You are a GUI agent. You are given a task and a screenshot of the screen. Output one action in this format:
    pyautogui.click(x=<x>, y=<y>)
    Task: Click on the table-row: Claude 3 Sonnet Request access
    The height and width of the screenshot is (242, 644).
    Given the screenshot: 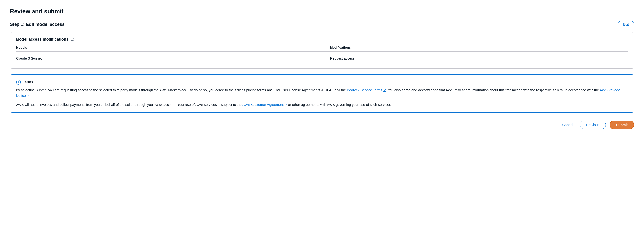 What is the action you would take?
    pyautogui.click(x=322, y=58)
    